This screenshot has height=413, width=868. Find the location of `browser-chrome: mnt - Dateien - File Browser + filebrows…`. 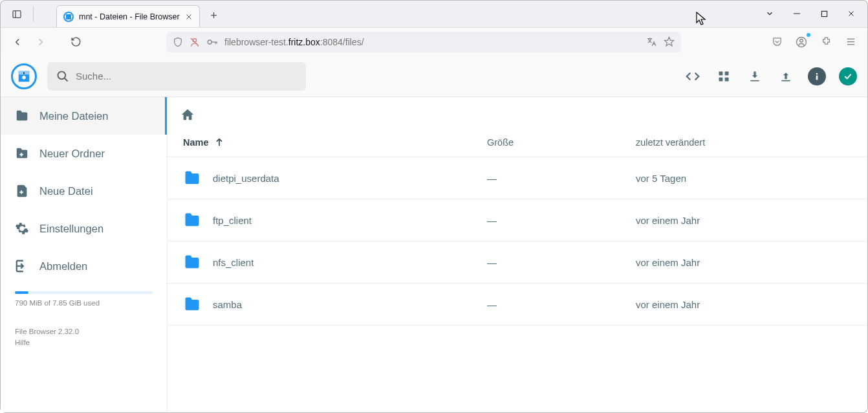

browser-chrome: mnt - Dateien - File Browser + filebrows… is located at coordinates (434, 28).